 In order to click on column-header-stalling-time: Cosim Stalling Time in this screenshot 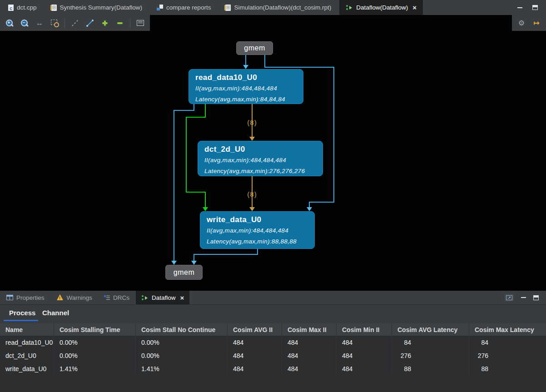, I will do `click(94, 330)`.